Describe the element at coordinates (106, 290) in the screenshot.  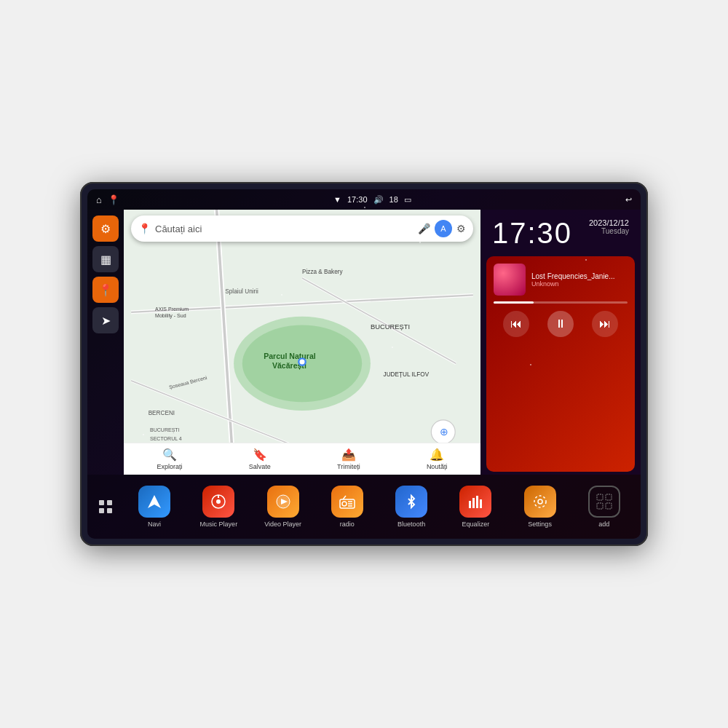
I see `sidebar-maps-btn: 📍` at that location.